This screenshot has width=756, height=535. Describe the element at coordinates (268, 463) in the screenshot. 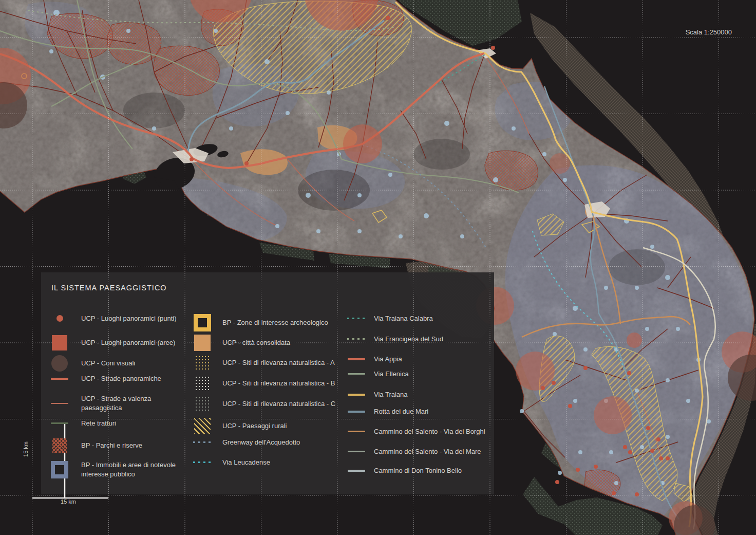

I see `legend-item: Via Leucadense` at that location.